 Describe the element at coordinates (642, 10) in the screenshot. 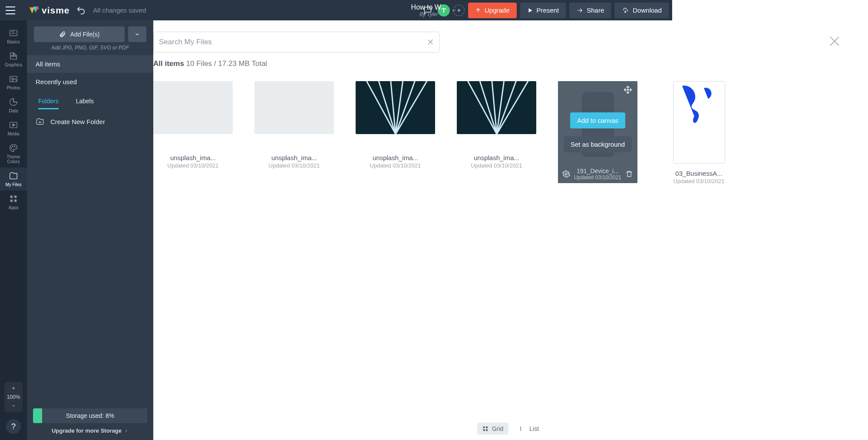

I see `download-button: Download` at that location.